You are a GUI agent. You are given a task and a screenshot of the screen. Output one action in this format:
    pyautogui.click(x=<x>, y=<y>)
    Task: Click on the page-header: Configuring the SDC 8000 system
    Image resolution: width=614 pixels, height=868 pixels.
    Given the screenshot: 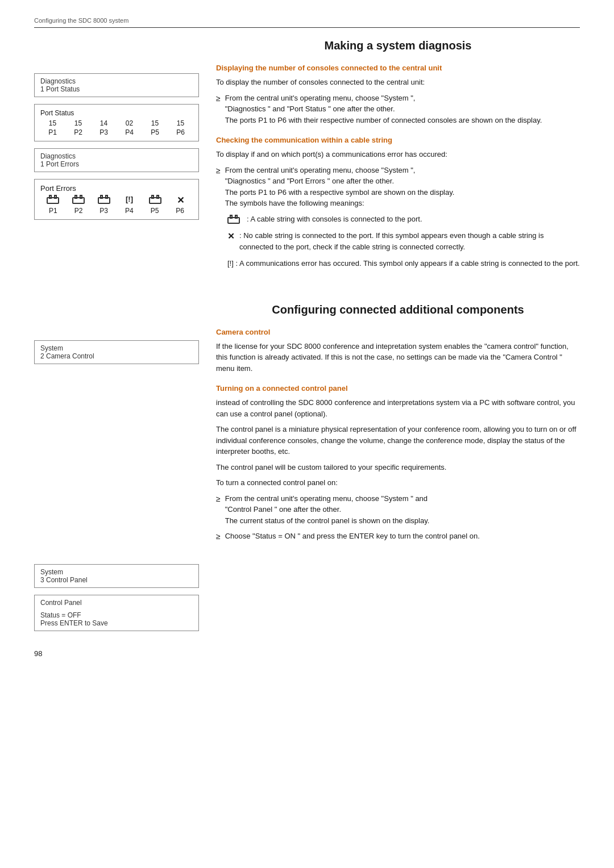 What is the action you would take?
    pyautogui.click(x=307, y=23)
    